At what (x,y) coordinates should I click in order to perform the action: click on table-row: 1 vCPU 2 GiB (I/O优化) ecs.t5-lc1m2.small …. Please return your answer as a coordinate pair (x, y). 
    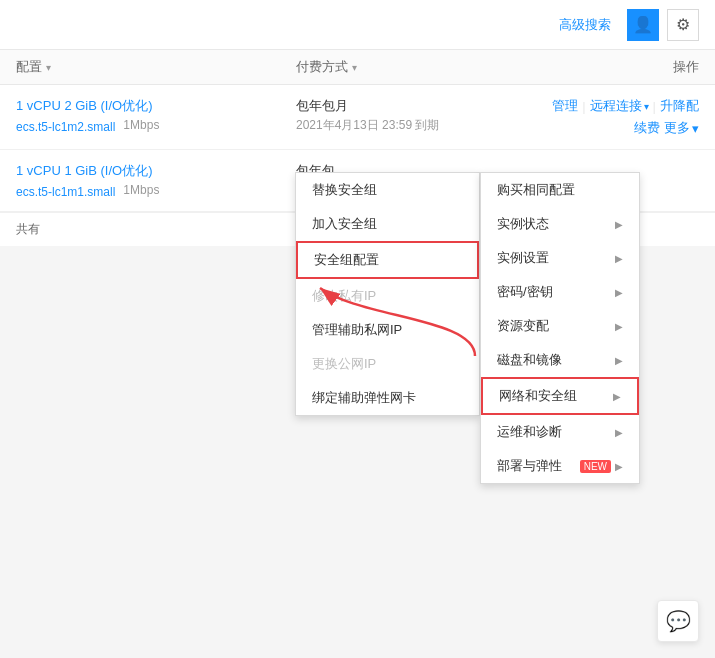
    Looking at the image, I should click on (358, 118).